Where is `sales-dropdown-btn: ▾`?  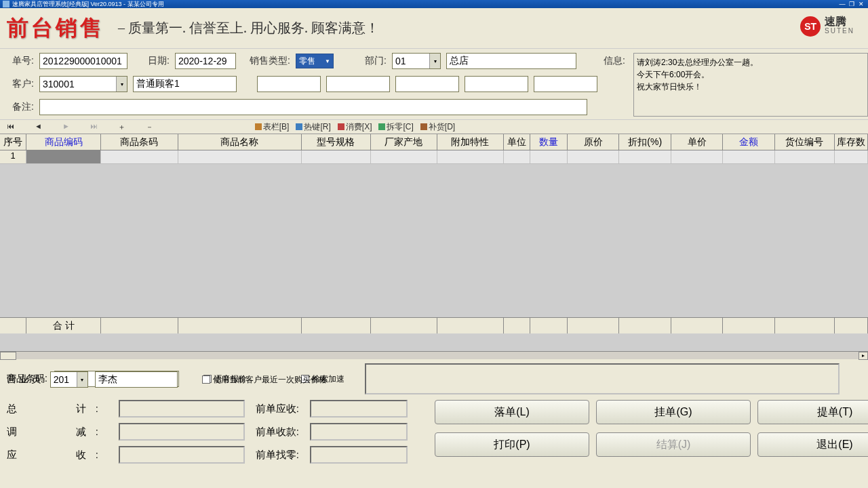
sales-dropdown-btn: ▾ is located at coordinates (82, 380).